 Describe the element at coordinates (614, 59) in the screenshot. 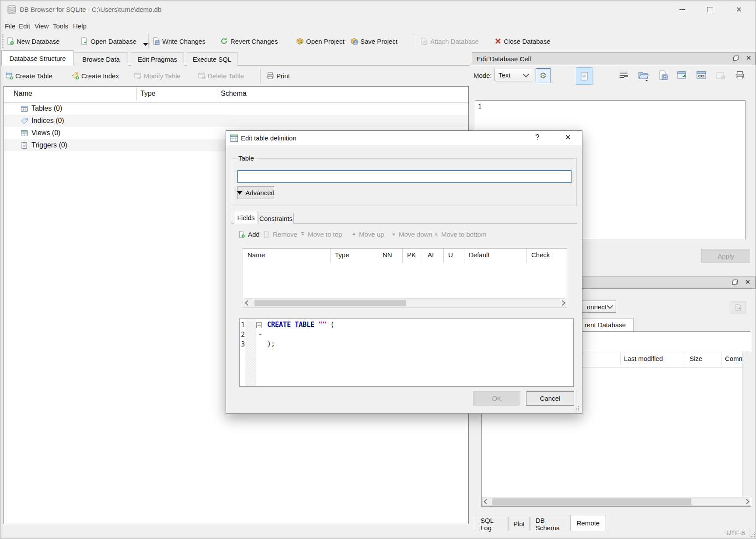

I see `edit-cell-panel-titlebar: Edit Database Cell` at that location.